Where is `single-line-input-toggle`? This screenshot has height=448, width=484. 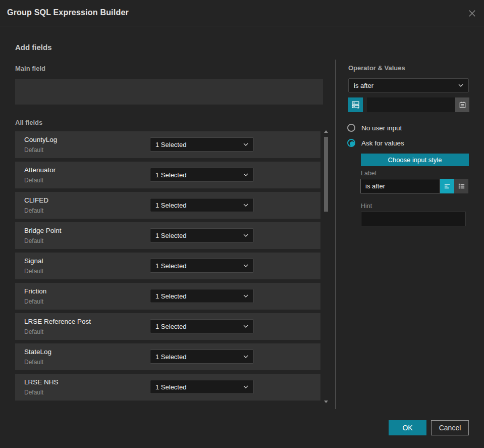
single-line-input-toggle is located at coordinates (447, 186).